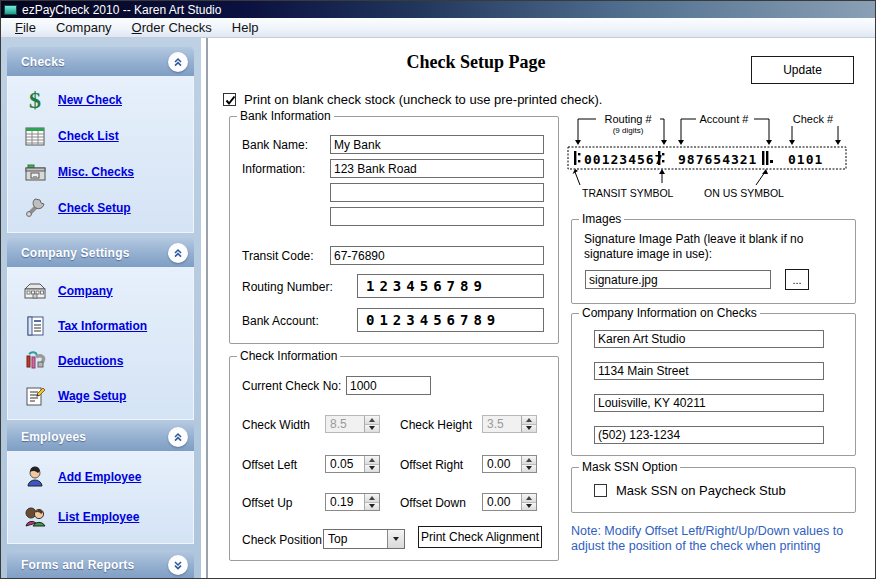 The height and width of the screenshot is (579, 876). Describe the element at coordinates (718, 160) in the screenshot. I see `svg-text: 987654321` at that location.